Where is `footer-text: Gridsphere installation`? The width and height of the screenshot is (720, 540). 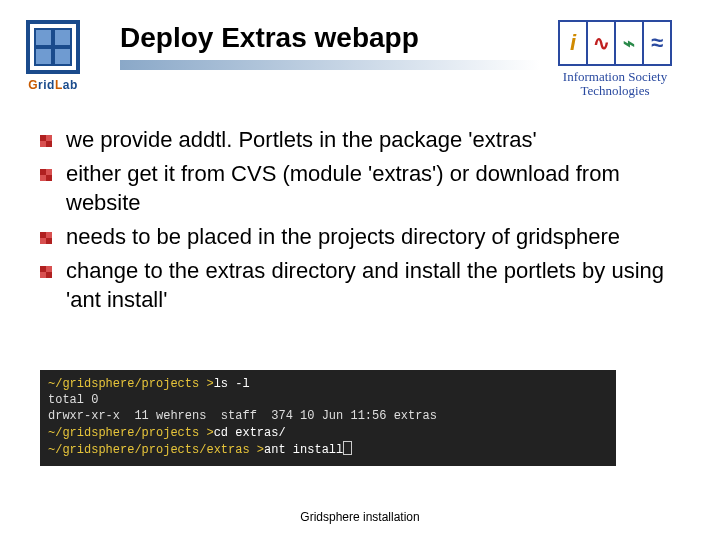 footer-text: Gridsphere installation is located at coordinates (360, 517).